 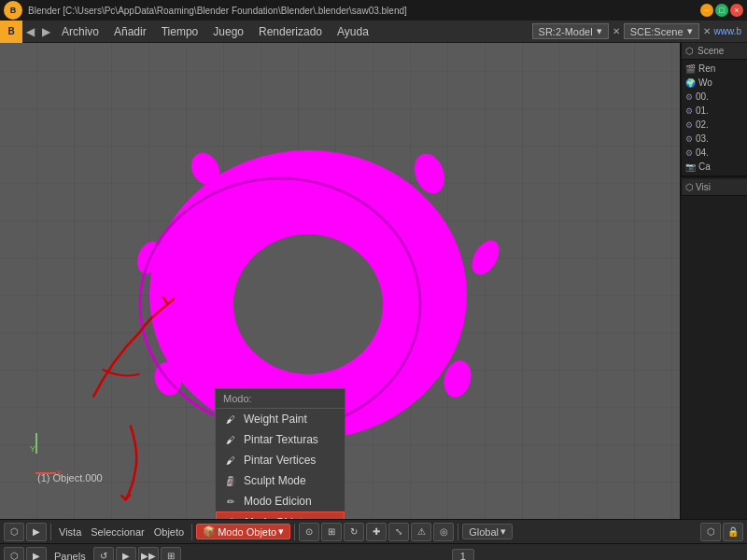 What do you see at coordinates (70, 556) in the screenshot?
I see `panels-label: Panels` at bounding box center [70, 556].